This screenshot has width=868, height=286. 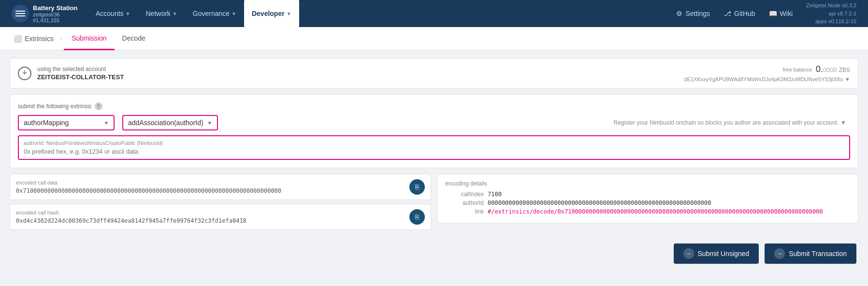 What do you see at coordinates (289, 14) in the screenshot?
I see `developer-chevron: ▼` at bounding box center [289, 14].